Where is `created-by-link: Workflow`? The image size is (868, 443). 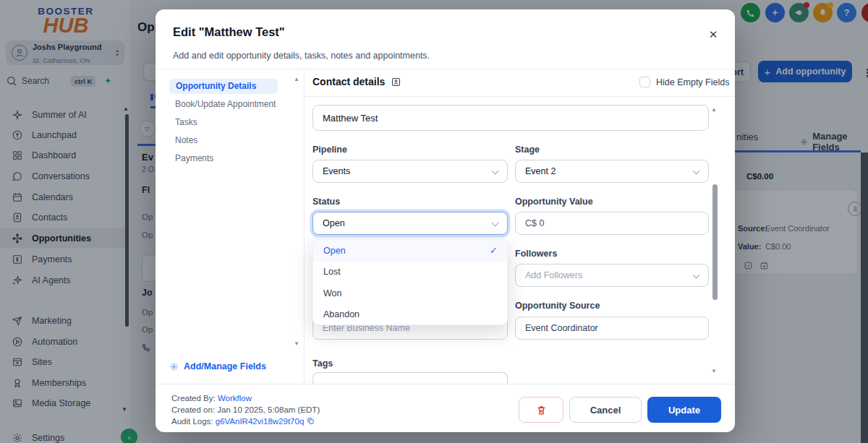
created-by-link: Workflow is located at coordinates (234, 398).